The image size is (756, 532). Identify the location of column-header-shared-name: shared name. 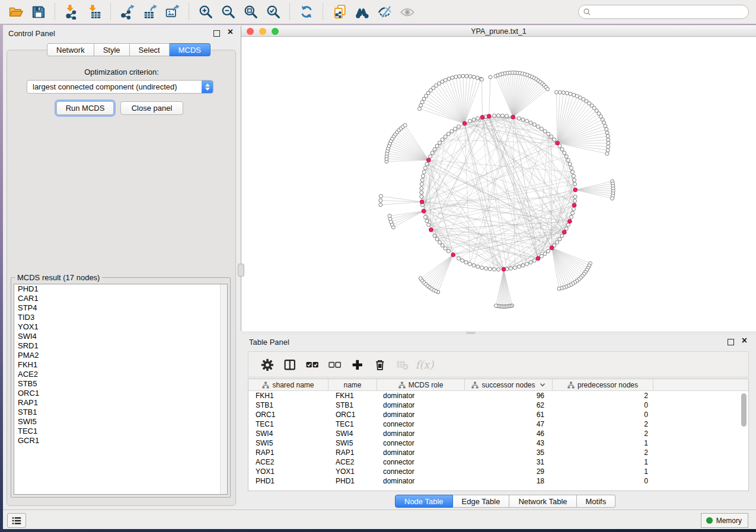
(288, 385).